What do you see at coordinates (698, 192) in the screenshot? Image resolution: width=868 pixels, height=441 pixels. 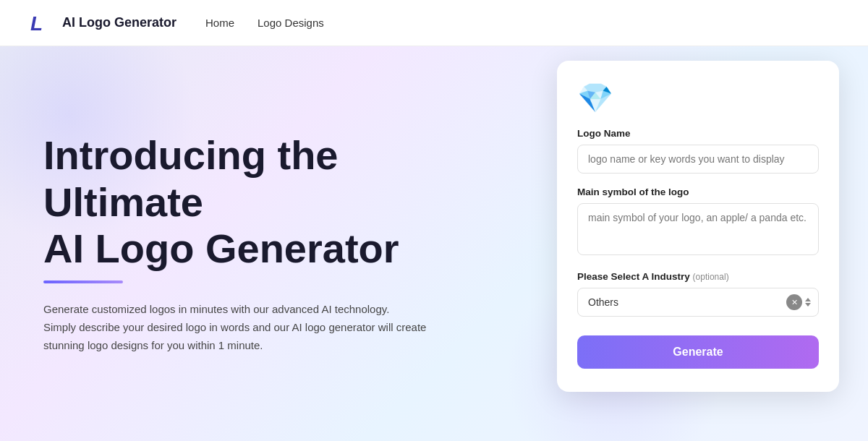 I see `symbol-label: Main symbol of the logo` at bounding box center [698, 192].